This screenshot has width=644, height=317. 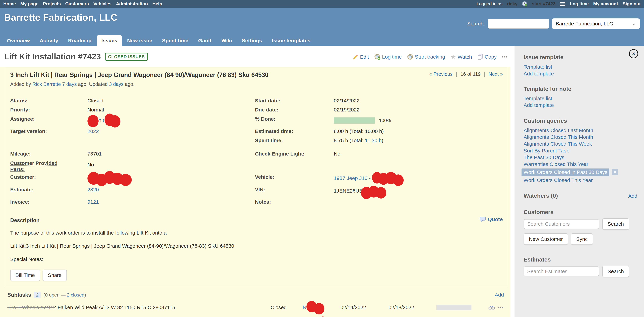 What do you see at coordinates (65, 295) in the screenshot?
I see `subtasks-summary: (0 open — 2 closed)` at bounding box center [65, 295].